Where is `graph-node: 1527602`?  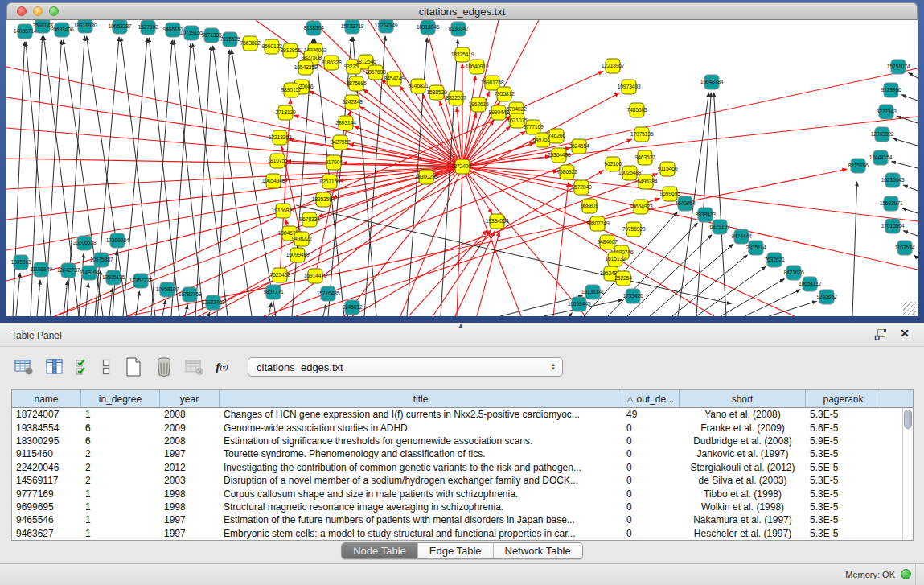
graph-node: 1527602 is located at coordinates (148, 27).